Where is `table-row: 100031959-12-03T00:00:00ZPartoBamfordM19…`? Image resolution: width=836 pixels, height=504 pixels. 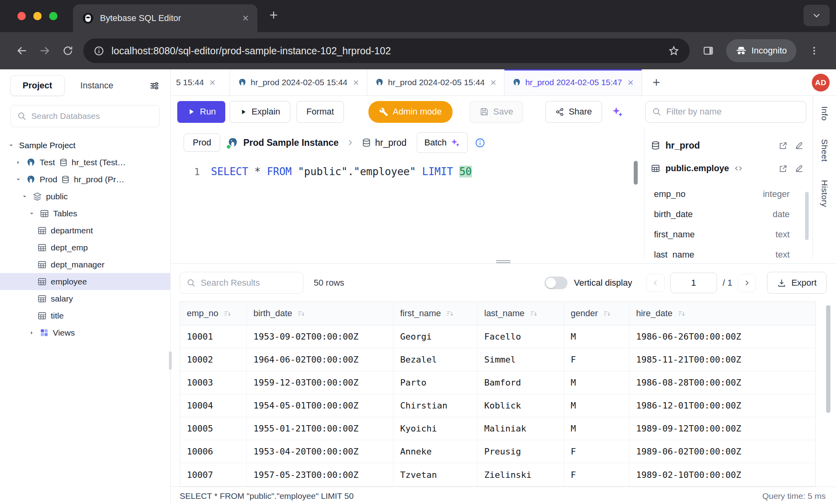 table-row: 100031959-12-03T00:00:00ZPartoBamfordM19… is located at coordinates (498, 383).